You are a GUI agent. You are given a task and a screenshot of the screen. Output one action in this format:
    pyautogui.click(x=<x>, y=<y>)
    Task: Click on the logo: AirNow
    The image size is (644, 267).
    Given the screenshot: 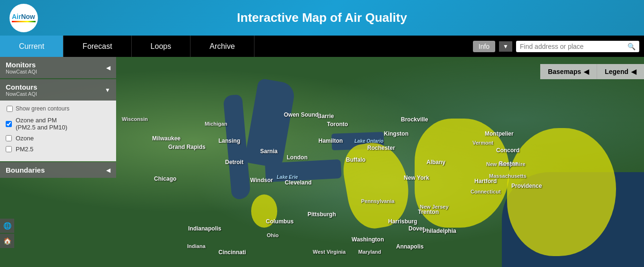 What is the action you would take?
    pyautogui.click(x=24, y=18)
    